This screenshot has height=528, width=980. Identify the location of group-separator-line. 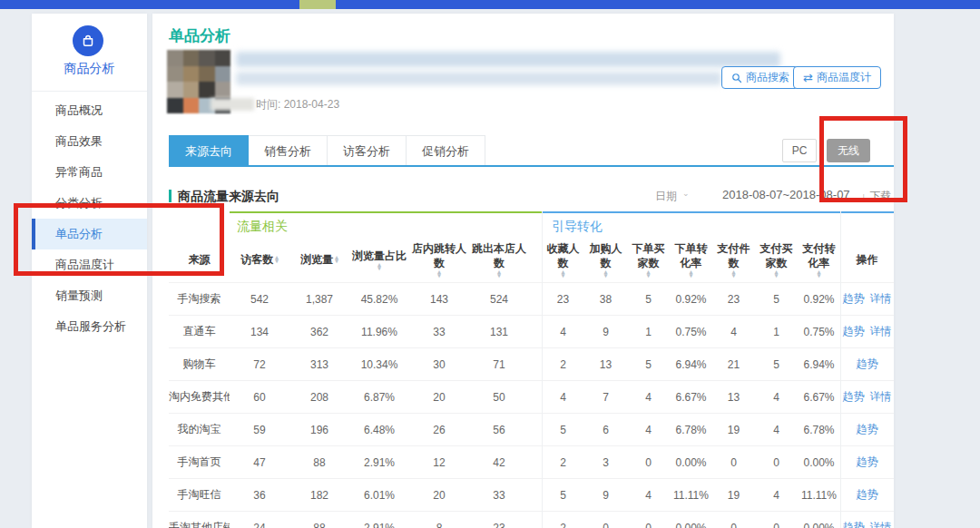
(543, 370).